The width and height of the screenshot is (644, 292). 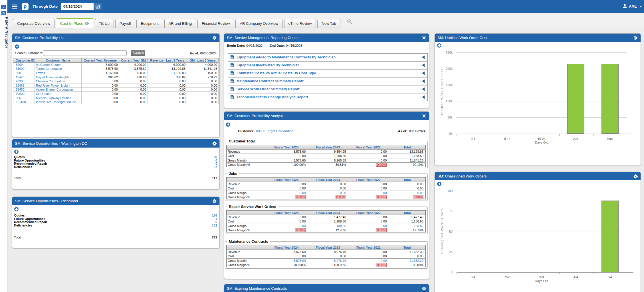 I want to click on column-header: GM - Last 3 Years, so click(x=203, y=60).